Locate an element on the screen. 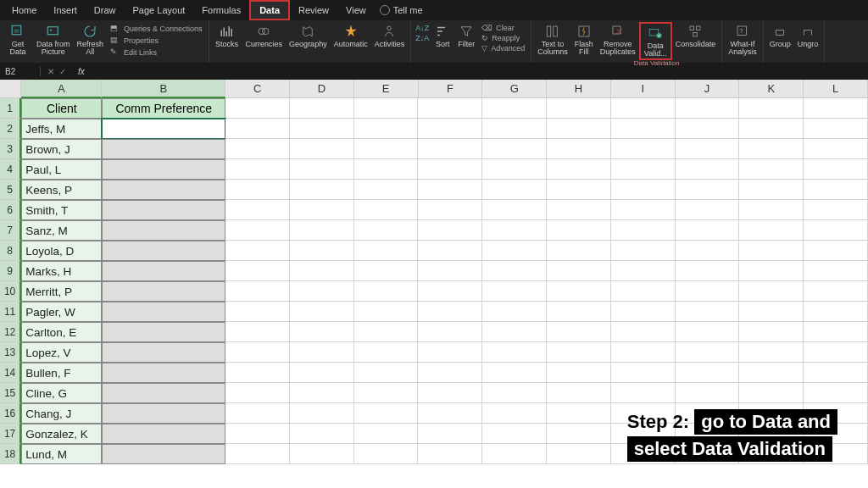 The width and height of the screenshot is (868, 488). cell-A4: Paul, L is located at coordinates (61, 169).